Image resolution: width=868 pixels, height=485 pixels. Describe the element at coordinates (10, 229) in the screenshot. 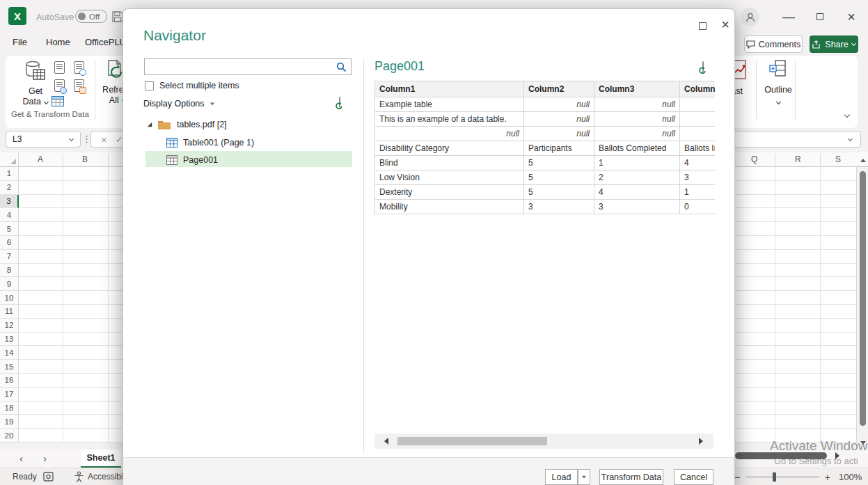

I see `row-header-5: 5` at that location.